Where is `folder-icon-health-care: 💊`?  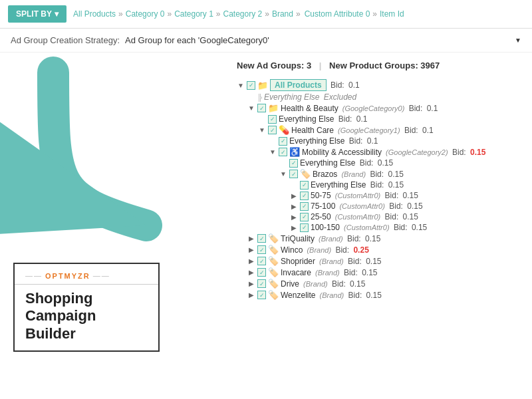 folder-icon-health-care: 💊 is located at coordinates (284, 130).